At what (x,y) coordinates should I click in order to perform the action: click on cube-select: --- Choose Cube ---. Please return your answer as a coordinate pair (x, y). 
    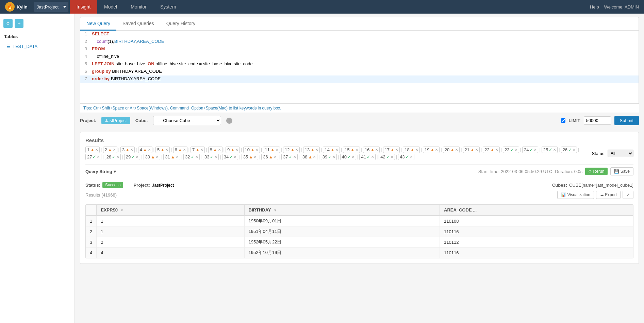
    Looking at the image, I should click on (187, 120).